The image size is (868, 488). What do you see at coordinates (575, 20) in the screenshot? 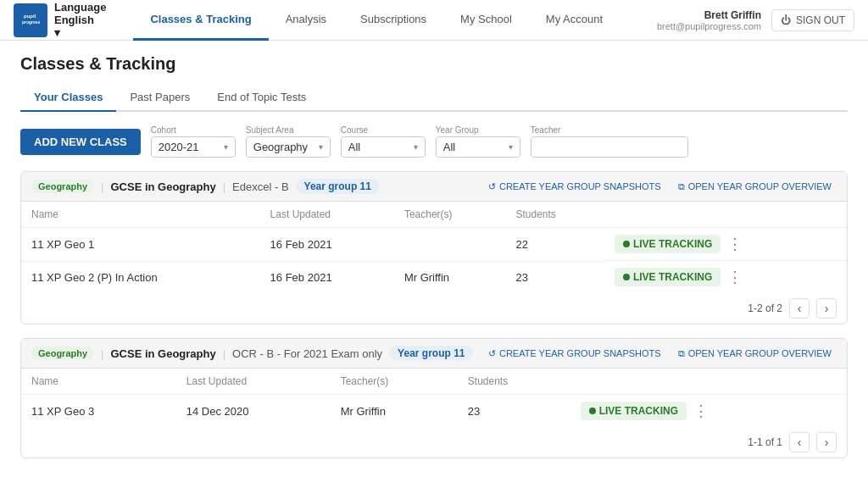
I see `nav-link-my-account: My Account` at bounding box center [575, 20].